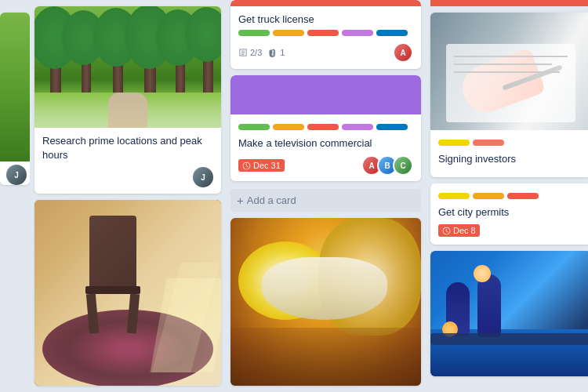  What do you see at coordinates (523, 196) in the screenshot?
I see `label-red-permits` at bounding box center [523, 196].